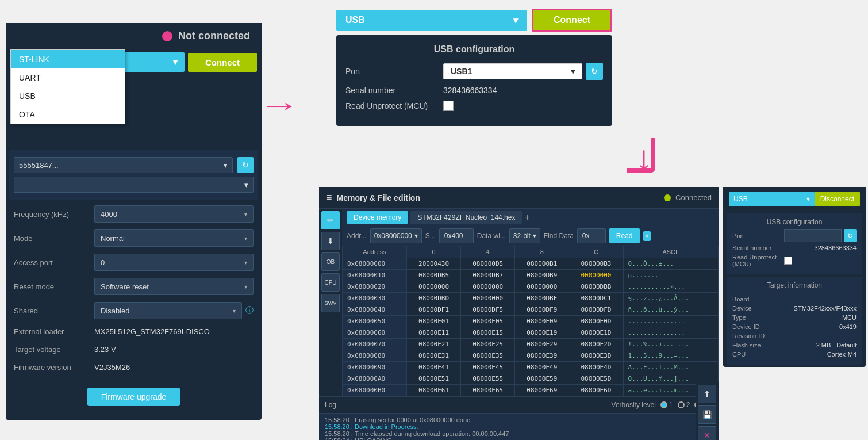 This screenshot has height=440, width=868. What do you see at coordinates (817, 308) in the screenshot?
I see `device-value: STM32F42xxx/F43xxx` at bounding box center [817, 308].